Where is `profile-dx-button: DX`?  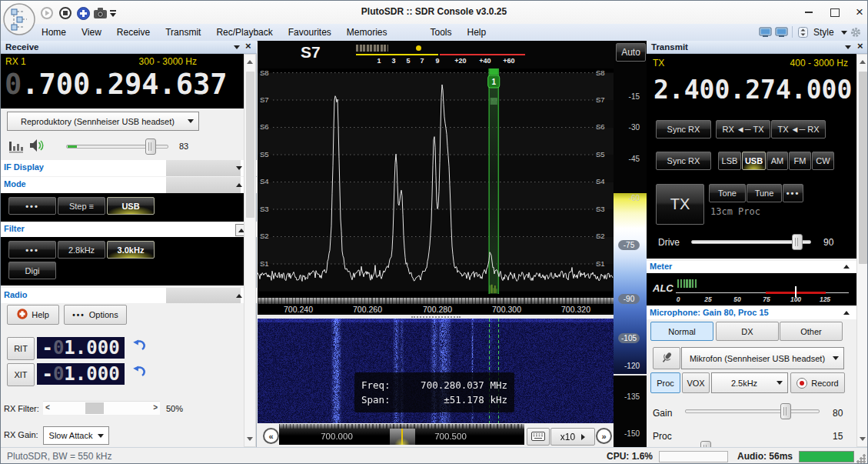 profile-dx-button: DX is located at coordinates (747, 331).